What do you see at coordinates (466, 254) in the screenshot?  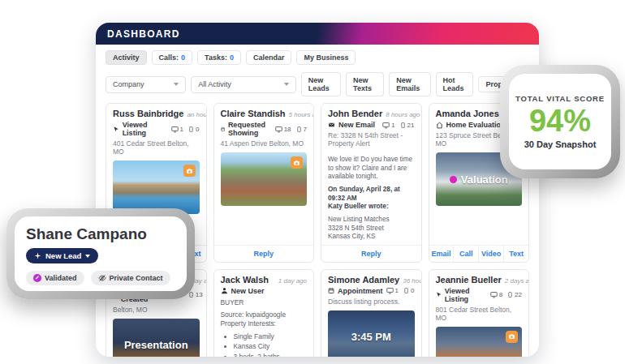 I see `call-button: Call` at bounding box center [466, 254].